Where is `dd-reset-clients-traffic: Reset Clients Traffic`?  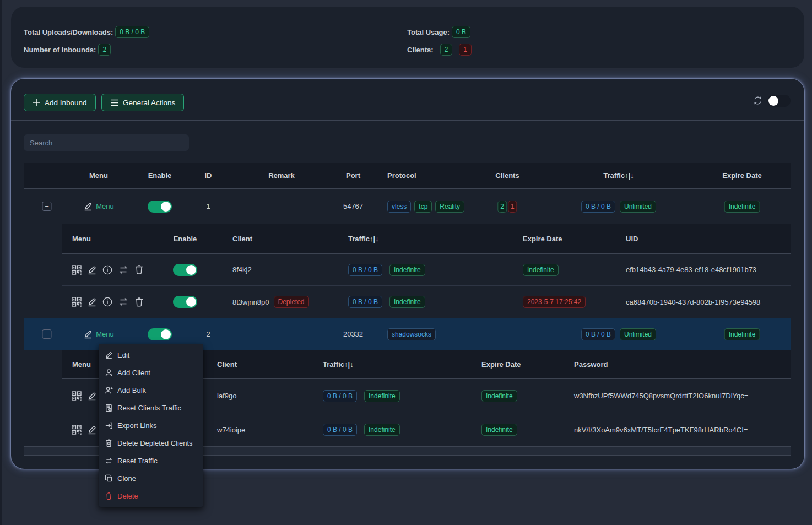
dd-reset-clients-traffic: Reset Clients Traffic is located at coordinates (151, 408).